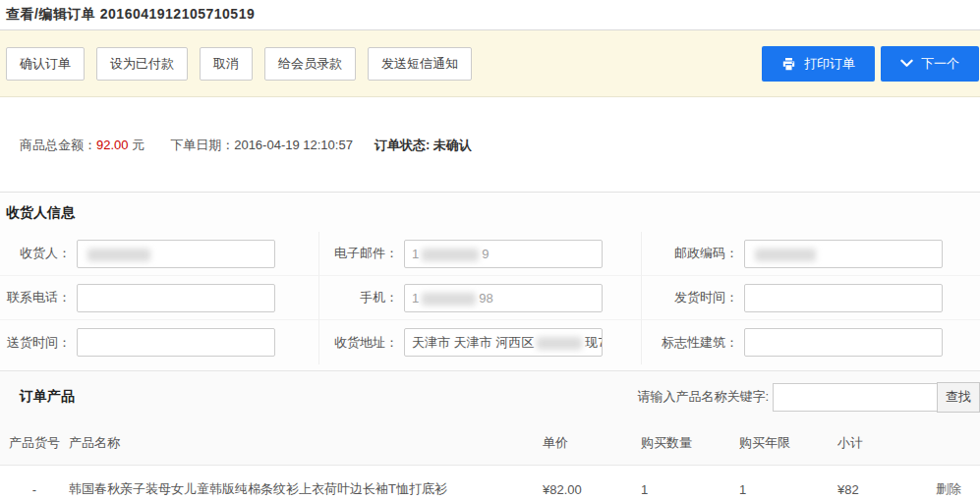 Image resolution: width=980 pixels, height=500 pixels. I want to click on order-date-value: 2016-04-19 12:10:57, so click(293, 145).